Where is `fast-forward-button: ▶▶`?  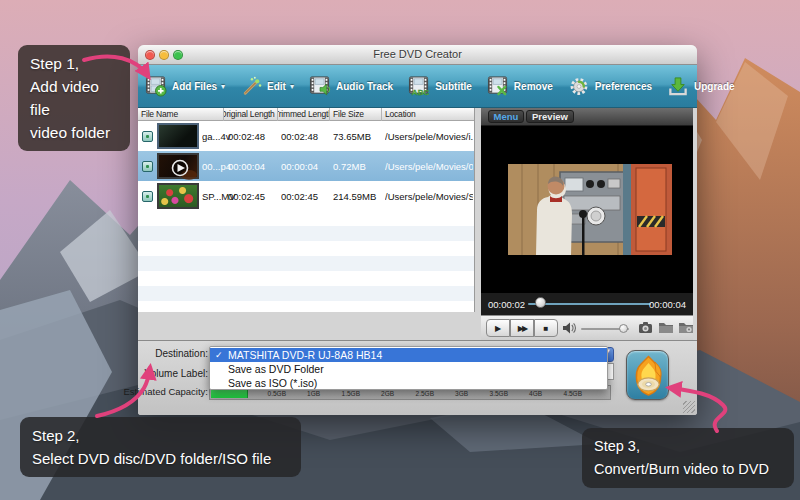 fast-forward-button: ▶▶ is located at coordinates (522, 328).